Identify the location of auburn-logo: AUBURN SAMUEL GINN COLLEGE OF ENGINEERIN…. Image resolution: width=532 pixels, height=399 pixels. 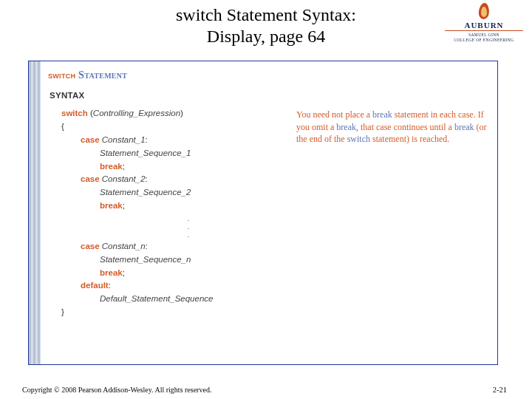
(484, 23).